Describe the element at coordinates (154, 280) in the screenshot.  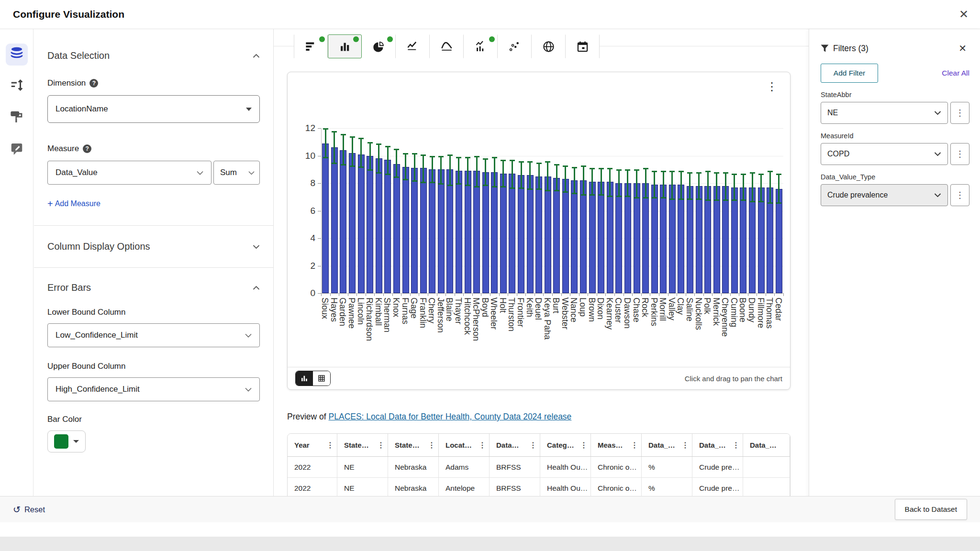
I see `error-bars-section-header: Error Bars` at that location.